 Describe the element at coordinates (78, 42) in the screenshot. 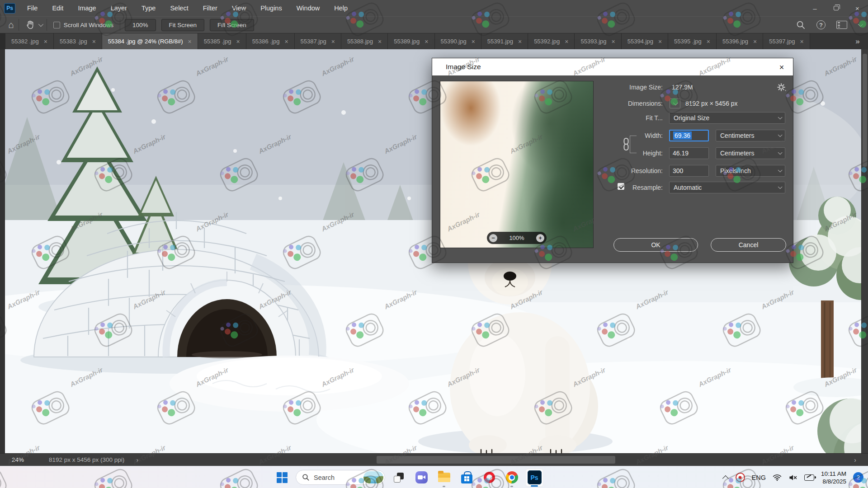

I see `document-tab: 55383 .jpg ×` at that location.